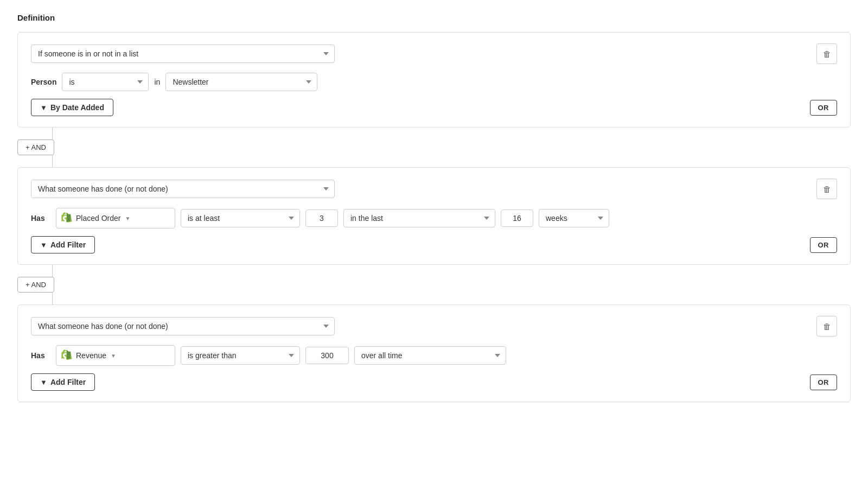 The image size is (868, 495). Describe the element at coordinates (116, 356) in the screenshot. I see `block3-event-select-wrap: Revenue ▼` at that location.